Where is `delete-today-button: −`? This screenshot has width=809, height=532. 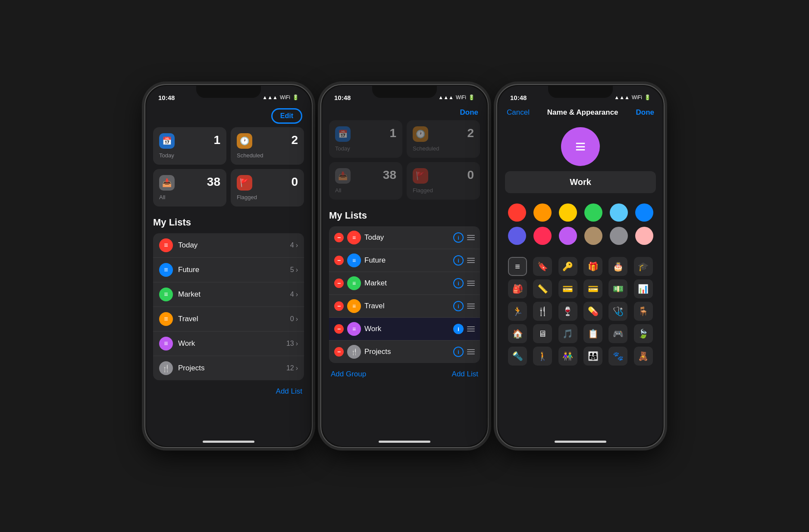
delete-today-button: − is located at coordinates (339, 238).